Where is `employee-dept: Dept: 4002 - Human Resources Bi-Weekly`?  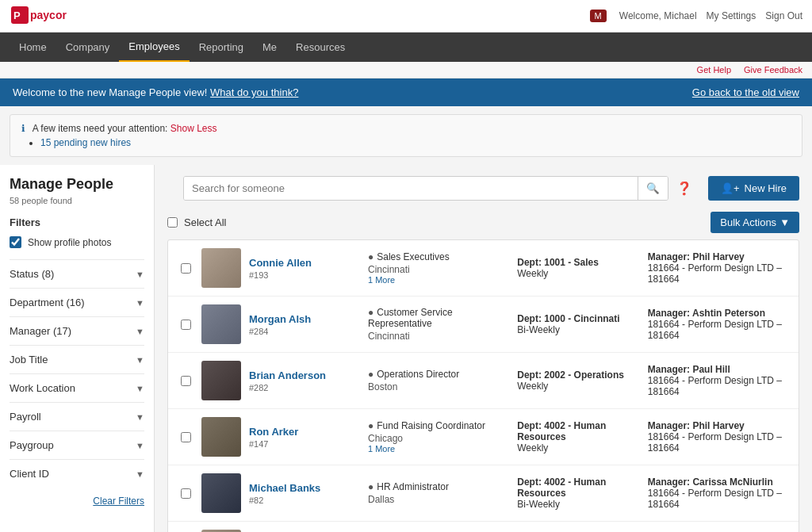 employee-dept: Dept: 4002 - Human Resources Bi-Weekly is located at coordinates (578, 493).